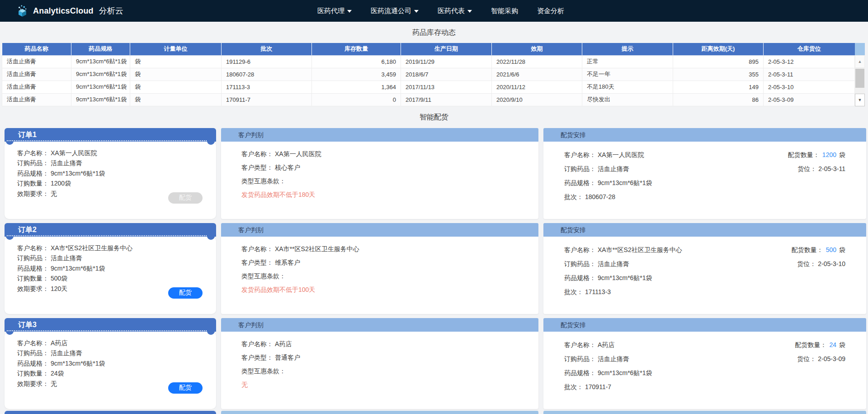  I want to click on cell-drug-name: 活血止痛膏, so click(37, 62).